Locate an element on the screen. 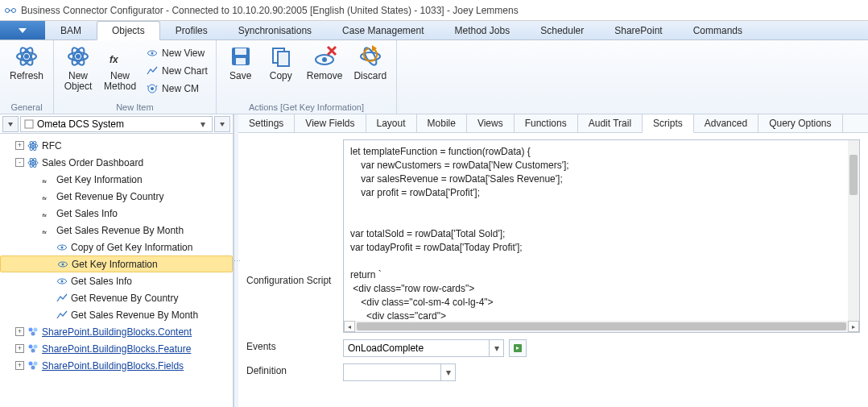  definition-dropdown: ▾ is located at coordinates (399, 372).